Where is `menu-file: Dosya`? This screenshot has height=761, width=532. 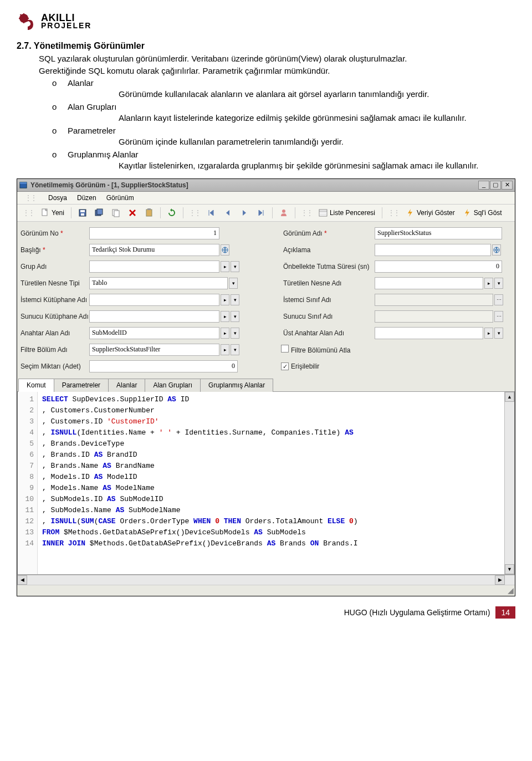 menu-file: Dosya is located at coordinates (58, 198).